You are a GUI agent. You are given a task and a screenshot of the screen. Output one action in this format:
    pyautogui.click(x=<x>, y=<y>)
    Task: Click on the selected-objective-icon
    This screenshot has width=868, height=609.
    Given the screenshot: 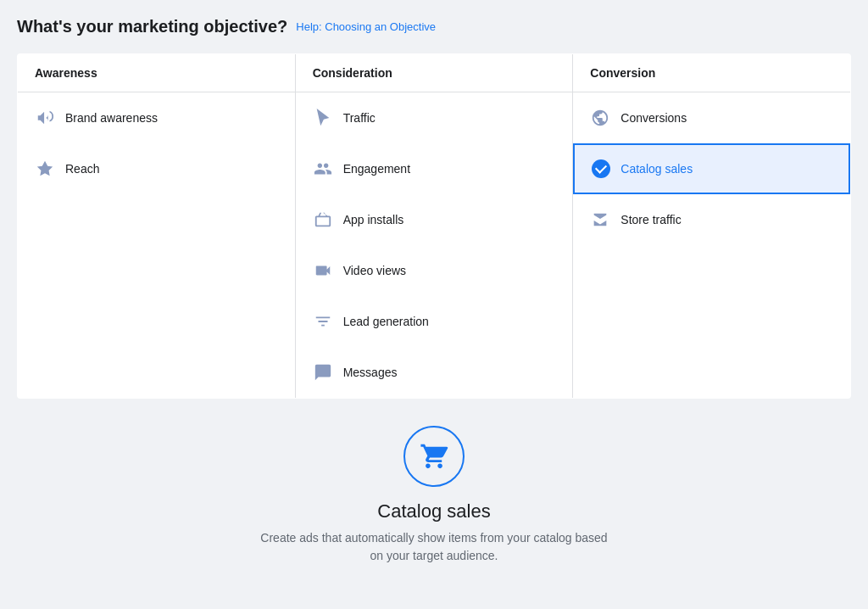 What is the action you would take?
    pyautogui.click(x=434, y=456)
    